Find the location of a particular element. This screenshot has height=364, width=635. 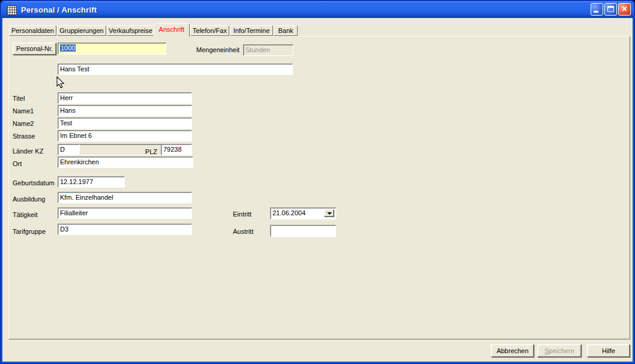

tab-info-termine: Info/Termine is located at coordinates (251, 31).